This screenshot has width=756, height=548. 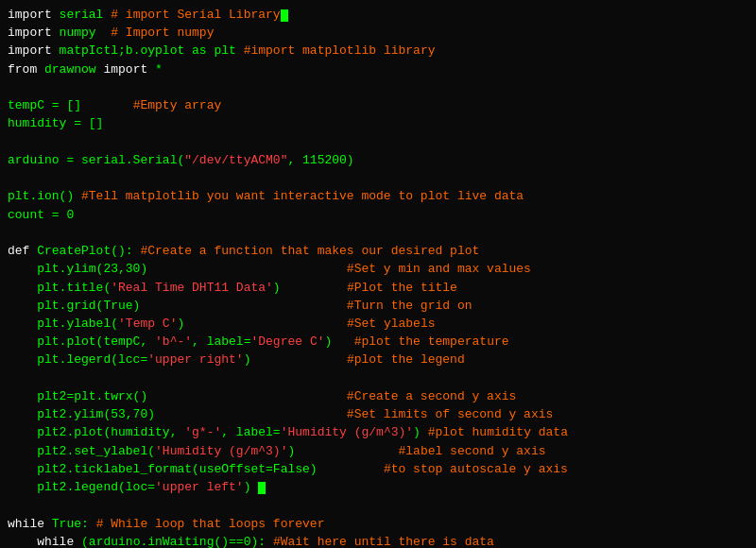 I want to click on code-line-blank4, so click(x=378, y=232).